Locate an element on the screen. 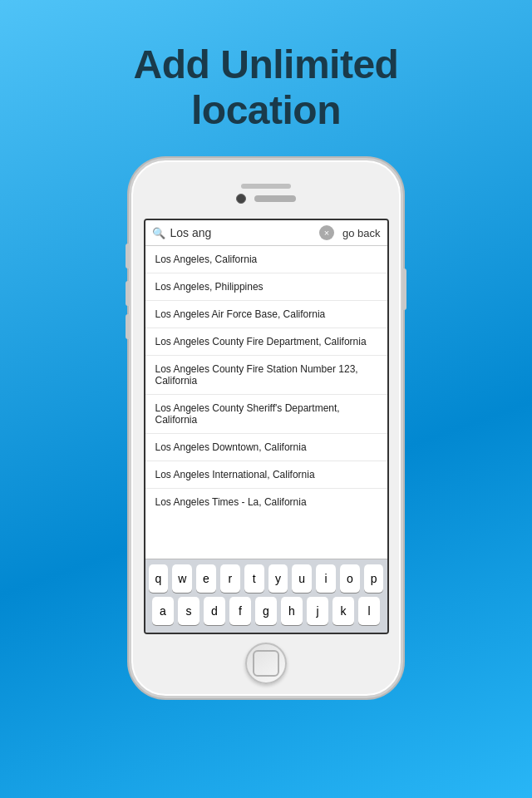 This screenshot has height=798, width=532. result-item: Los Angeles, Philippines is located at coordinates (266, 288).